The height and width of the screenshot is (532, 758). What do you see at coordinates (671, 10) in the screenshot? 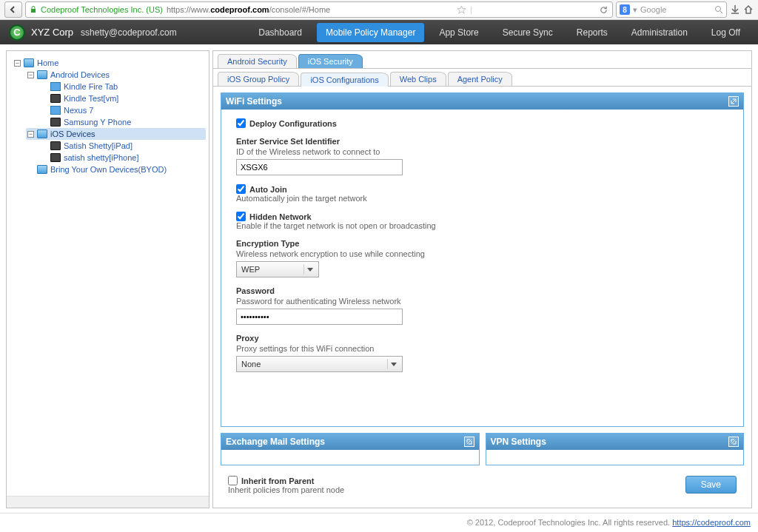
I see `search-box: 8 ▾ Google` at bounding box center [671, 10].